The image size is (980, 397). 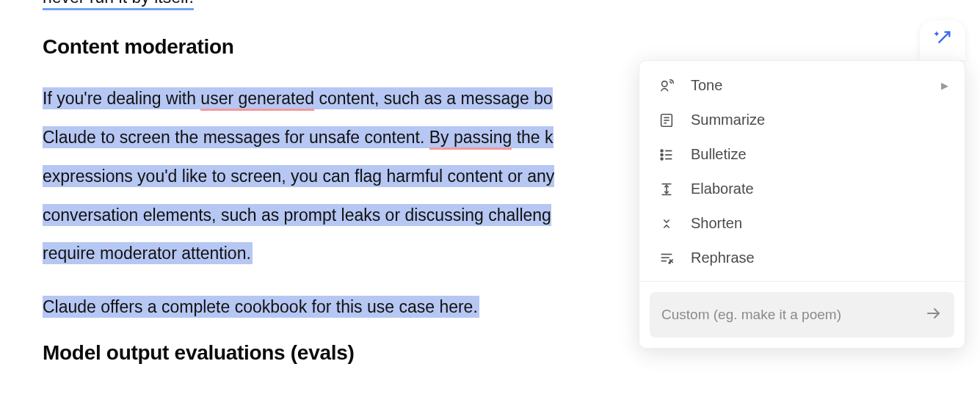 What do you see at coordinates (802, 282) in the screenshot?
I see `menu-divider` at bounding box center [802, 282].